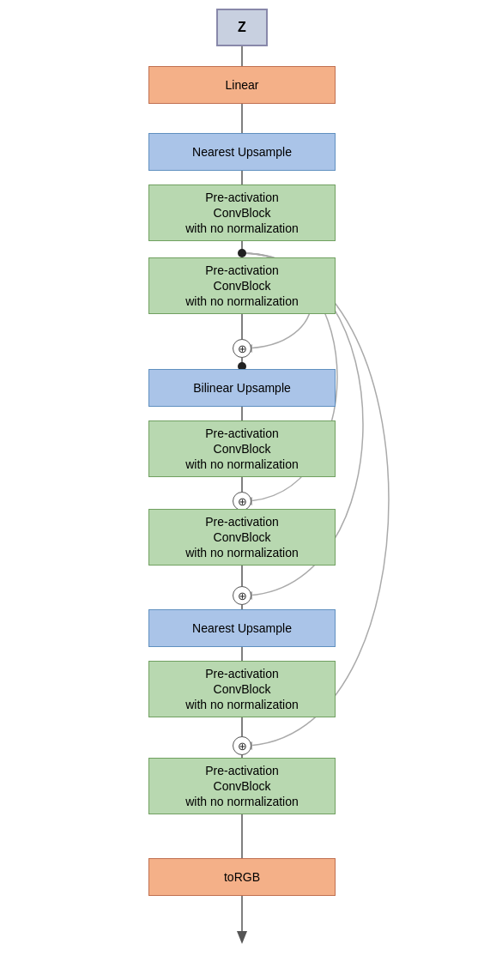 The height and width of the screenshot is (980, 484). What do you see at coordinates (242, 877) in the screenshot?
I see `torgb-node: toRGB` at bounding box center [242, 877].